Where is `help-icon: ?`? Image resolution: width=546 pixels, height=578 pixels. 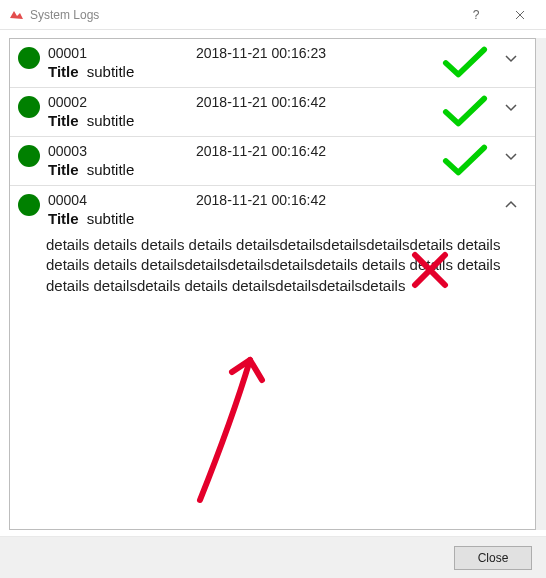
help-icon: ? is located at coordinates (476, 15).